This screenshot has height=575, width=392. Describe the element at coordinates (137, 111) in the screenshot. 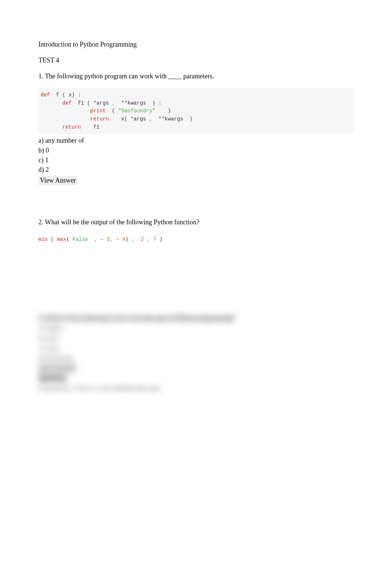

I see `string-literal: "Sanfoundry"` at that location.